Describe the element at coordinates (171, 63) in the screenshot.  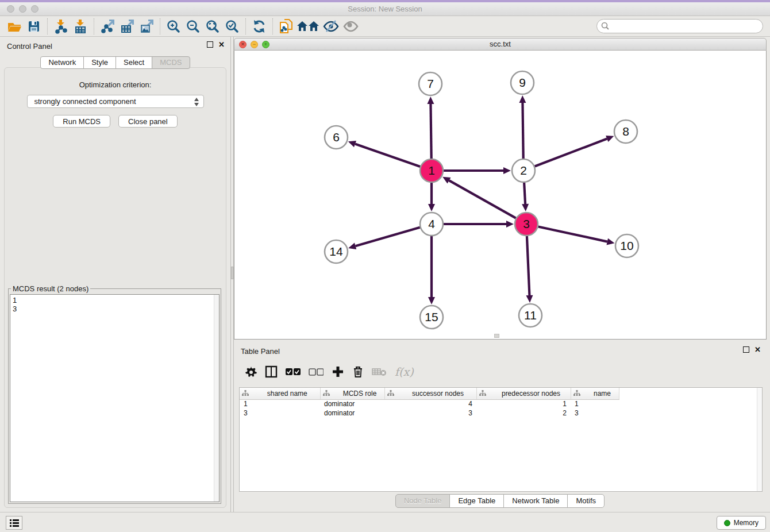
I see `tab-mcds: MCDS` at that location.